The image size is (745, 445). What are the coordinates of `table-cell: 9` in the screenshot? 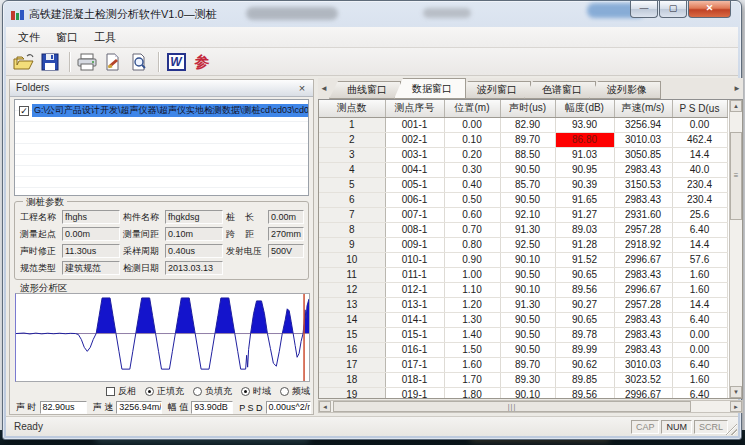 It's located at (352, 244).